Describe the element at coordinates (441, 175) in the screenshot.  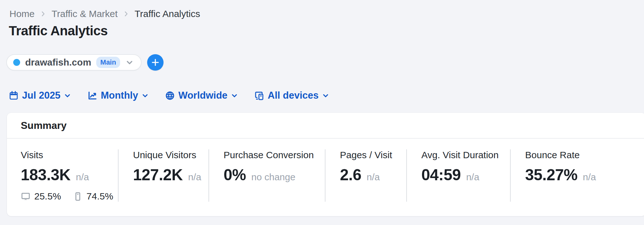
I see `metric-value: 04:59` at that location.